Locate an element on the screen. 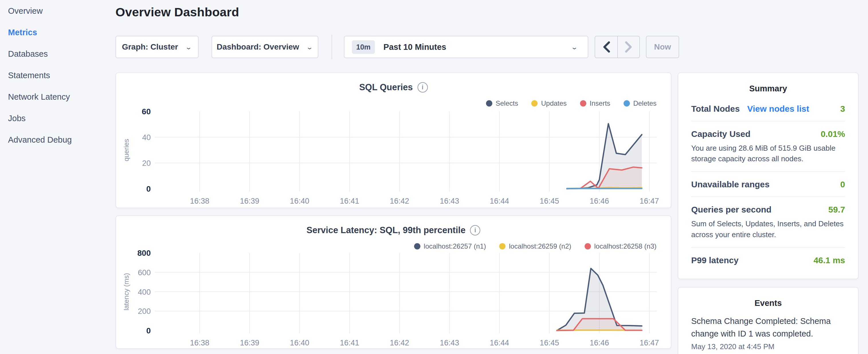 This screenshot has height=354, width=868. view-nodes-list-link: View nodes list is located at coordinates (778, 109).